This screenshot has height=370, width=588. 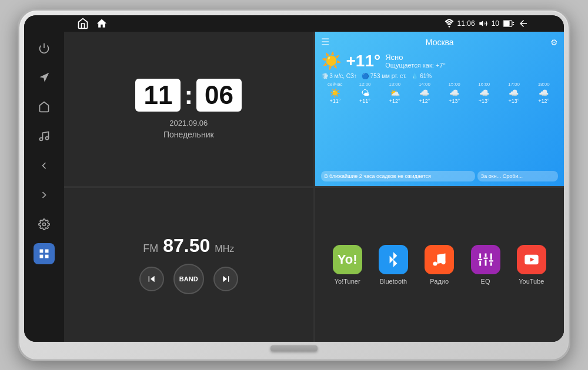 I want to click on radio-controls: BAND, so click(x=189, y=279).